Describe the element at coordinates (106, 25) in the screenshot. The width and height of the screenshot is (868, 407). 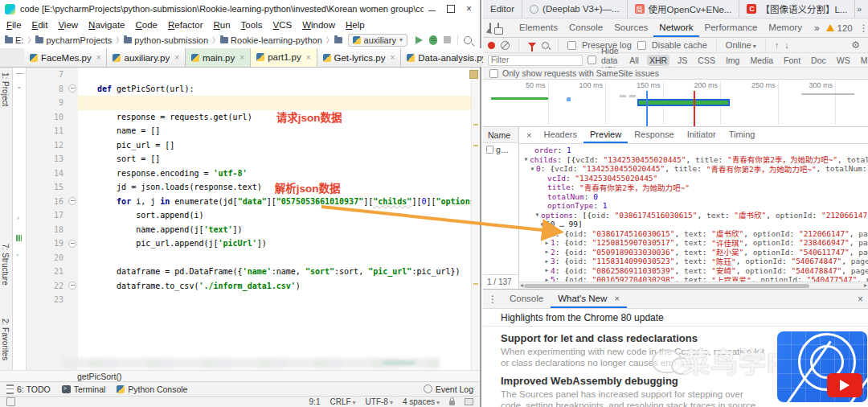
I see `menu-item-navigate: Navigate` at that location.